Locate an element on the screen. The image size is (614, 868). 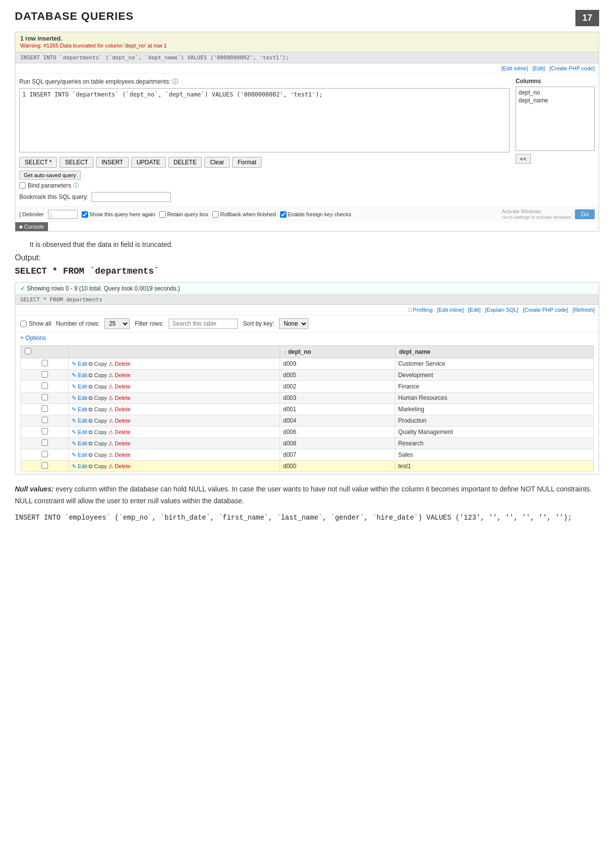
create-php-link: [Create PHP code] is located at coordinates (572, 68).